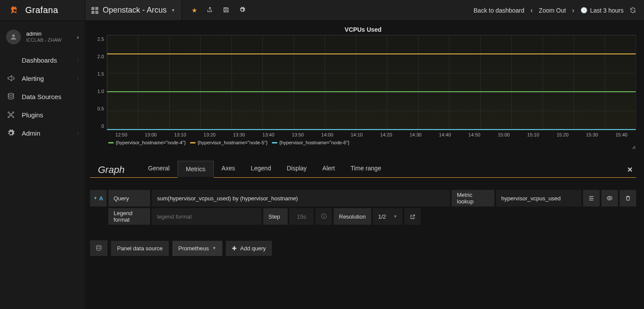  I want to click on x-tick: 13:30, so click(239, 135).